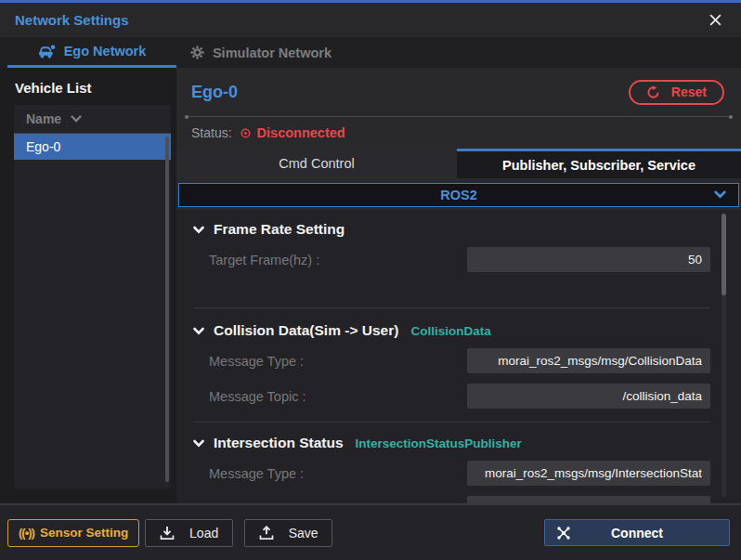  What do you see at coordinates (721, 195) in the screenshot?
I see `dropdown-chevron-down-icon` at bounding box center [721, 195].